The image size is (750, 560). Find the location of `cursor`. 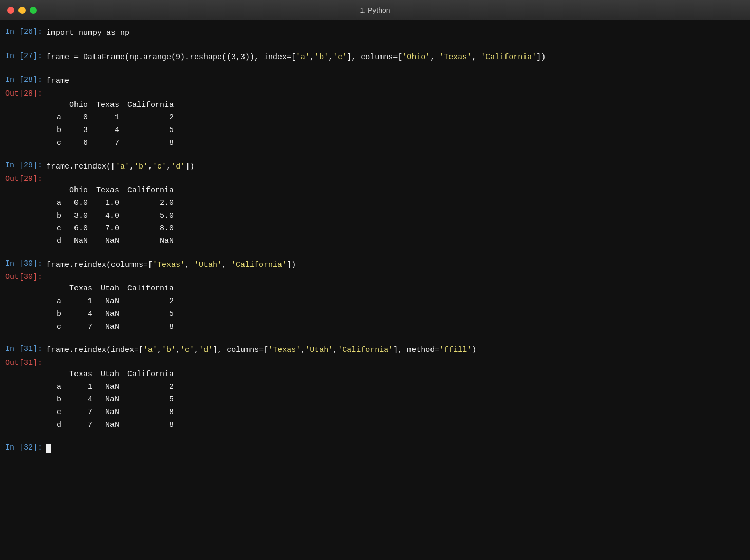

cursor is located at coordinates (48, 449).